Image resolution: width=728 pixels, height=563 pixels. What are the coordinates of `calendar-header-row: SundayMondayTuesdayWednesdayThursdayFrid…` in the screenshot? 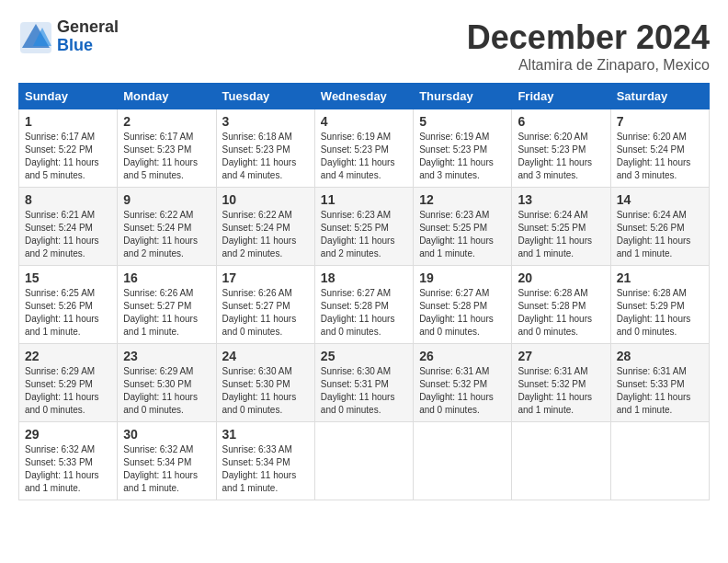 It's located at (364, 97).